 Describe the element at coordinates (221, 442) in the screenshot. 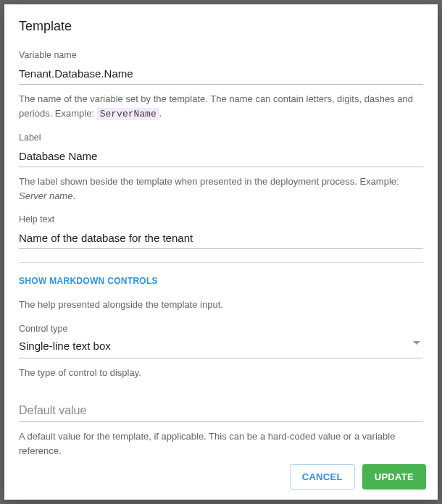

I see `default-value-help: A default value for the template, if app…` at that location.